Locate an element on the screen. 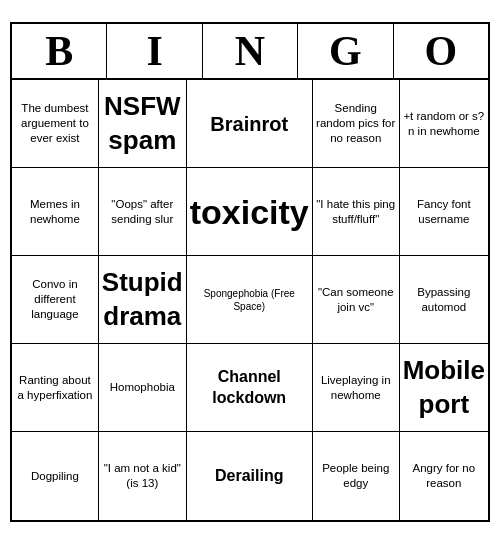 The image size is (500, 544). bingo-cell-11: Stupid drama is located at coordinates (143, 300).